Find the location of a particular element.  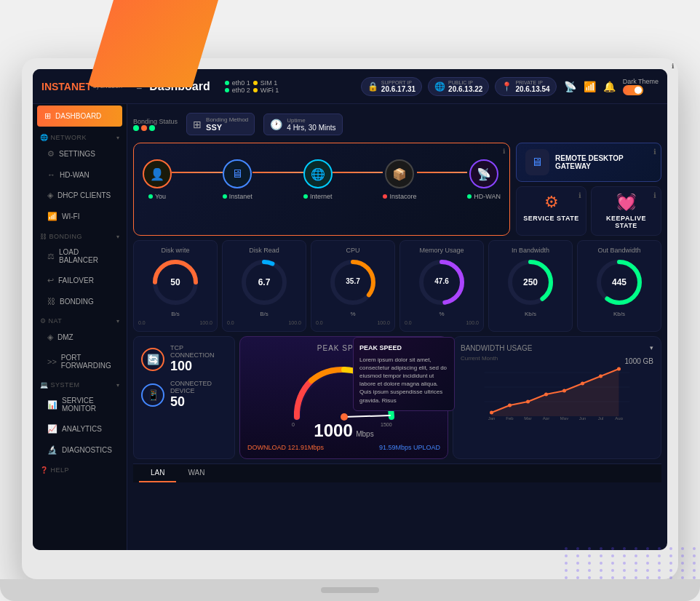

gauge-cpu-svg: 35.7 is located at coordinates (353, 282).